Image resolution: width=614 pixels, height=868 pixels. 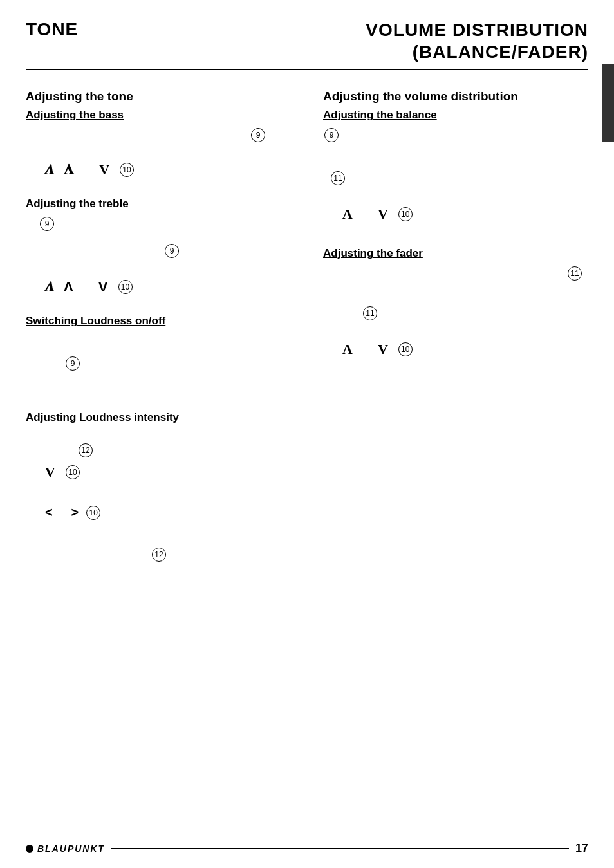 I want to click on angle-left-symbol: <, so click(x=49, y=512).